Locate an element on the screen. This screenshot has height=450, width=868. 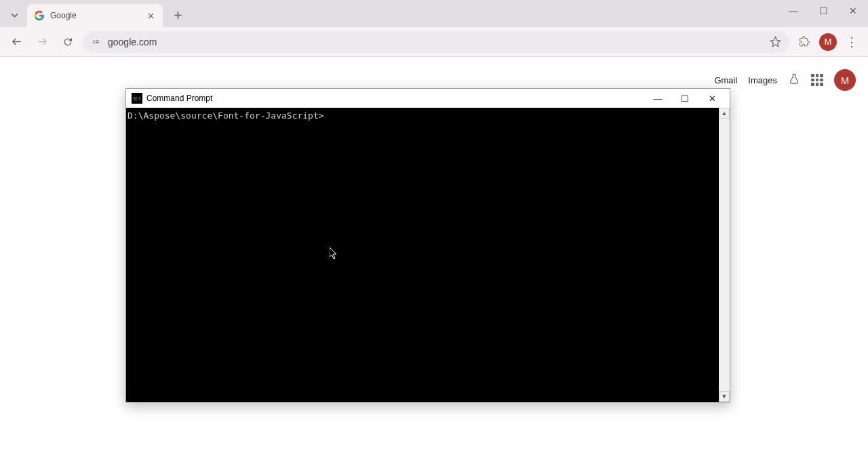
new-tab-button is located at coordinates (178, 15).